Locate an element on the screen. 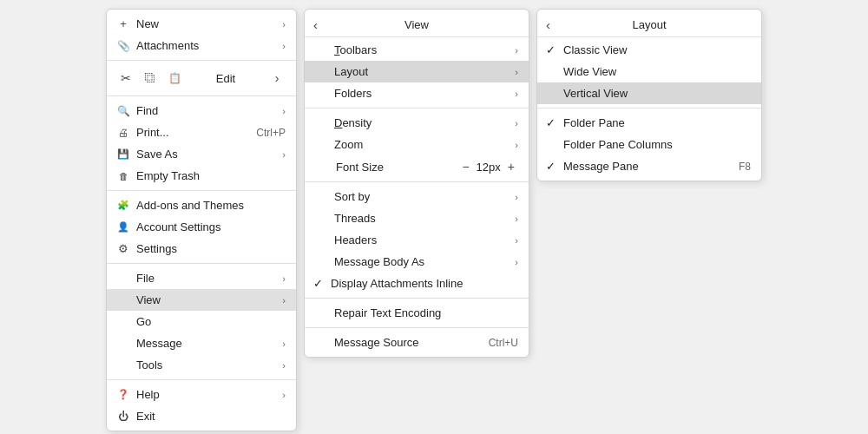 Image resolution: width=868 pixels, height=434 pixels. displayattachments-check: ✓ is located at coordinates (320, 283).